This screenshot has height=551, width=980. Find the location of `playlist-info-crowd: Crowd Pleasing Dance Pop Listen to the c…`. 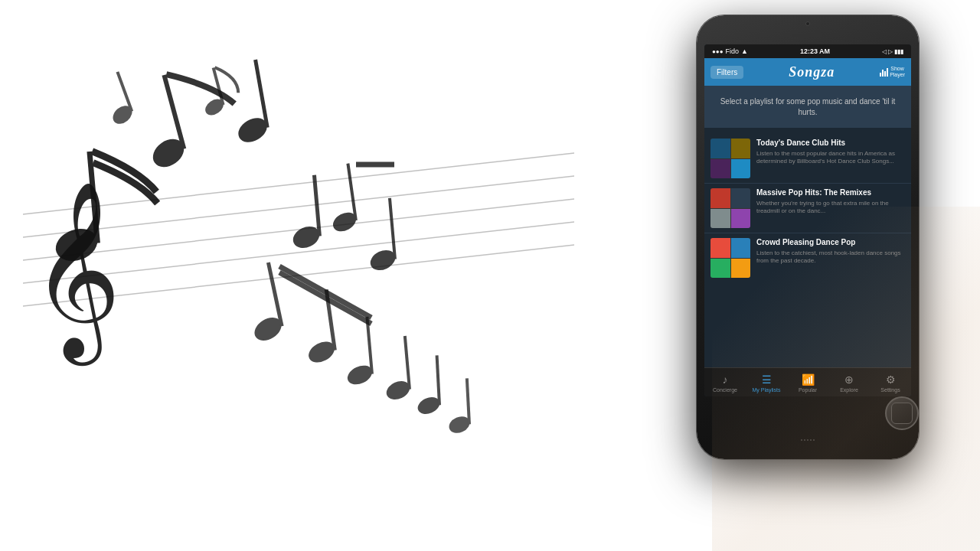

playlist-info-crowd: Crowd Pleasing Dance Pop Listen to the c… is located at coordinates (831, 252).